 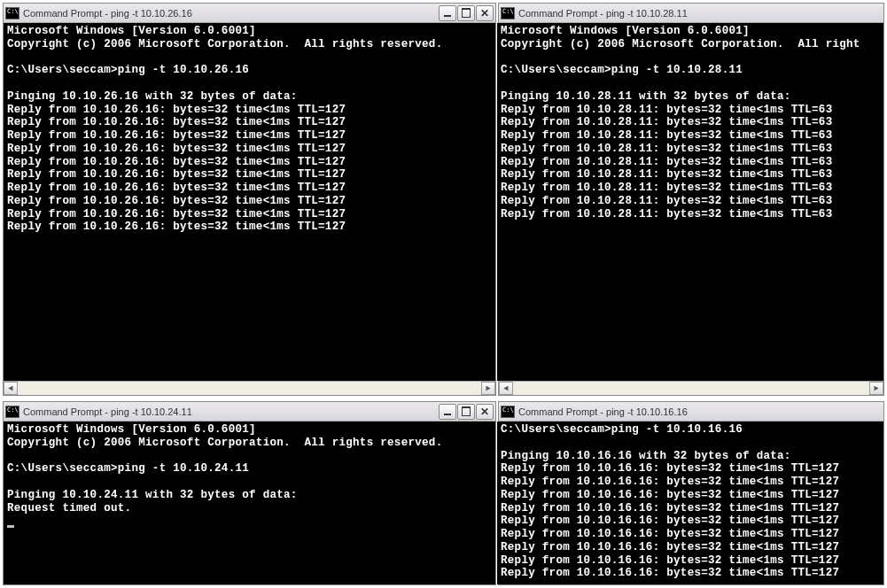 I want to click on titlebar: Command Prompt - ping -t 10.10.26.16 ✕, so click(x=250, y=13).